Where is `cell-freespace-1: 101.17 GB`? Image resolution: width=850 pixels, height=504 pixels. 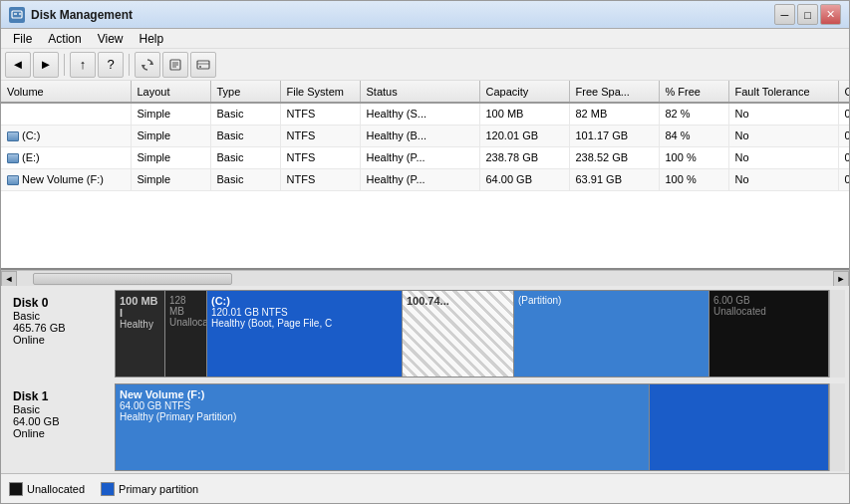 cell-freespace-1: 101.17 GB is located at coordinates (614, 135).